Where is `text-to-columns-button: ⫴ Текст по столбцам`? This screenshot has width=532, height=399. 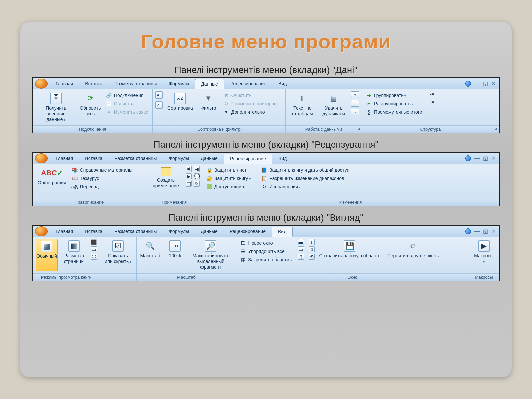 text-to-columns-button: ⫴ Текст по столбцам is located at coordinates (303, 105).